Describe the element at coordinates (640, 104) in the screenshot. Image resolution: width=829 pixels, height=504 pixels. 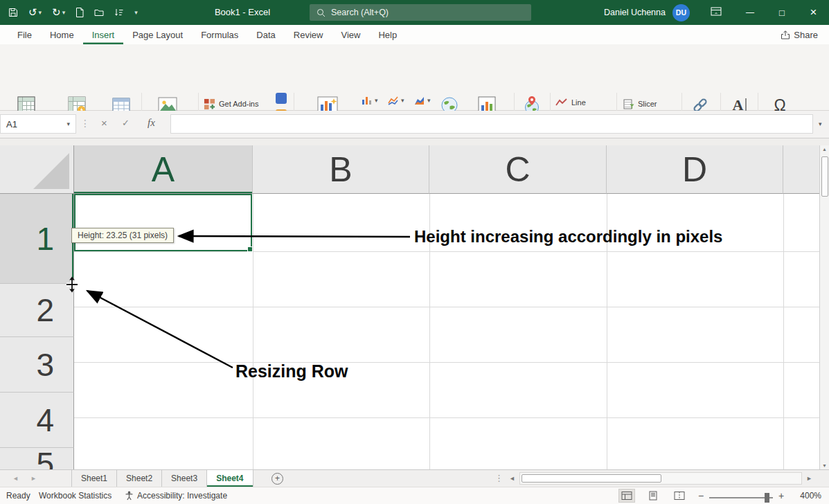
I see `slicer-button: Slicer` at that location.